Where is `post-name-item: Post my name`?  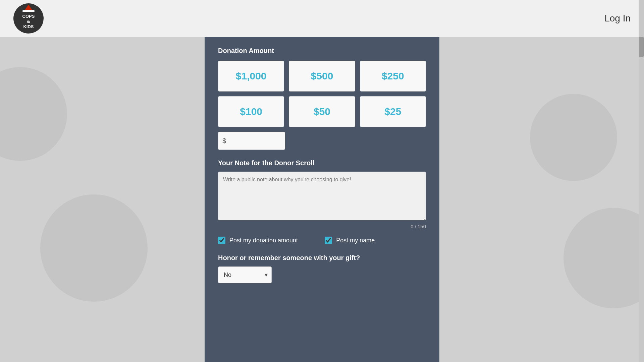
post-name-item: Post my name is located at coordinates (350, 240).